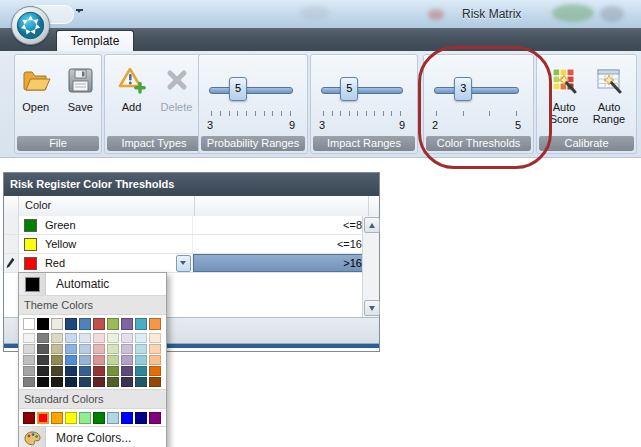  What do you see at coordinates (81, 95) in the screenshot?
I see `save-button: Save` at bounding box center [81, 95].